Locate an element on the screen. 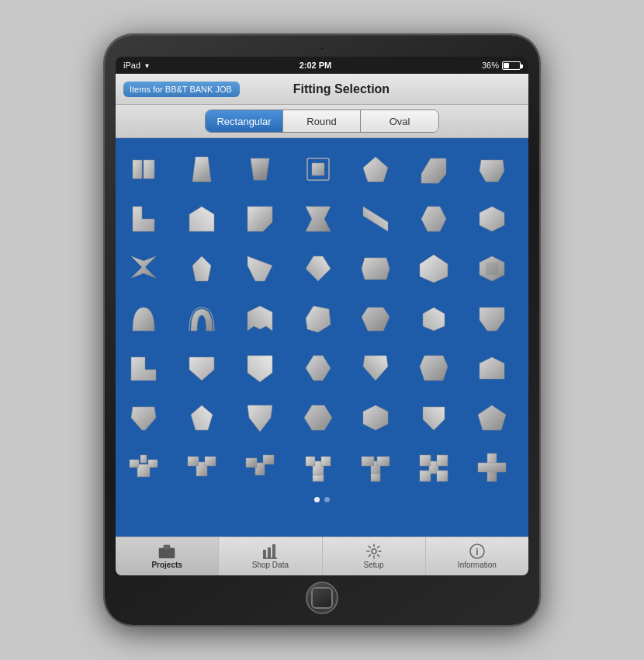  tab-information-label: Information is located at coordinates (477, 565).